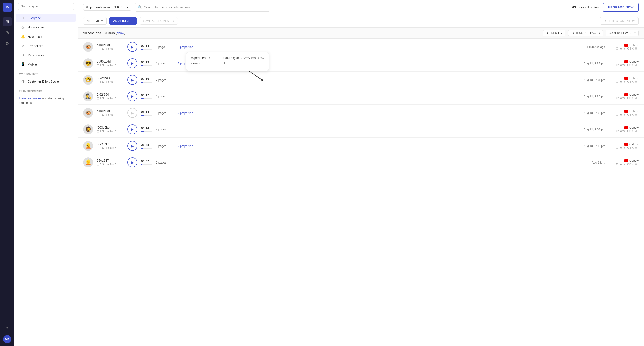  I want to click on session-id: b1b0d83f, so click(110, 111).